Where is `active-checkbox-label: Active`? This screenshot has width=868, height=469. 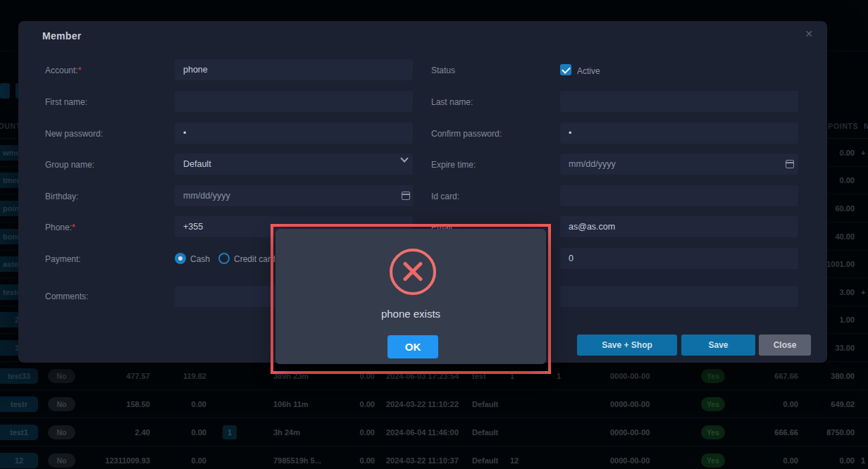
active-checkbox-label: Active is located at coordinates (589, 71).